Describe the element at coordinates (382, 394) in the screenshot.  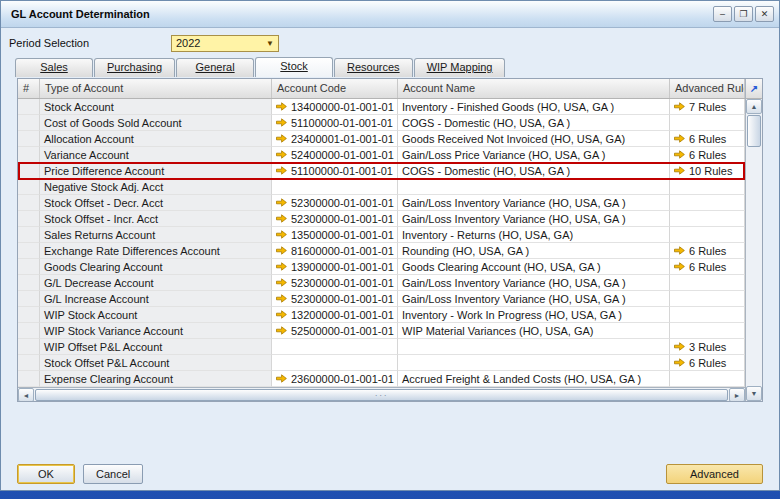
I see `horizontal-scrollbar: ◄ ∙∙∙ ►` at that location.